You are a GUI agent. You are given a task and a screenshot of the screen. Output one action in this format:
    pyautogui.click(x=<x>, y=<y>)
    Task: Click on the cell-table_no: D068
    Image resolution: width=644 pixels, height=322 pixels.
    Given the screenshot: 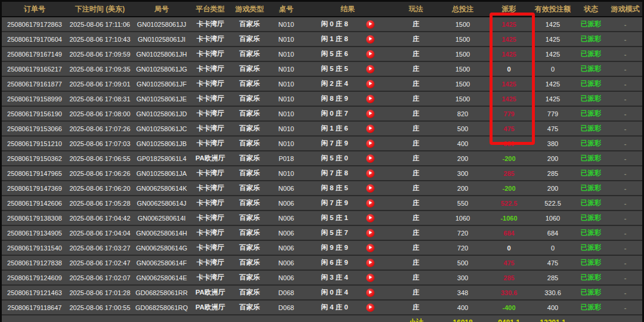 What is the action you would take?
    pyautogui.click(x=286, y=292)
    